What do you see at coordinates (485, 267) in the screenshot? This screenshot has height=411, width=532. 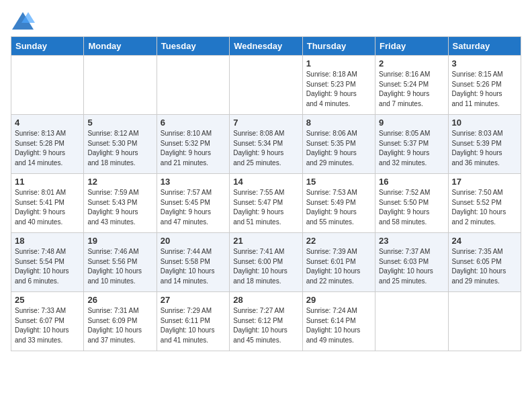 I see `day-info: Sunrise: 7:35 AM Sunset: 6:05 PM Dayligh…` at bounding box center [485, 267].